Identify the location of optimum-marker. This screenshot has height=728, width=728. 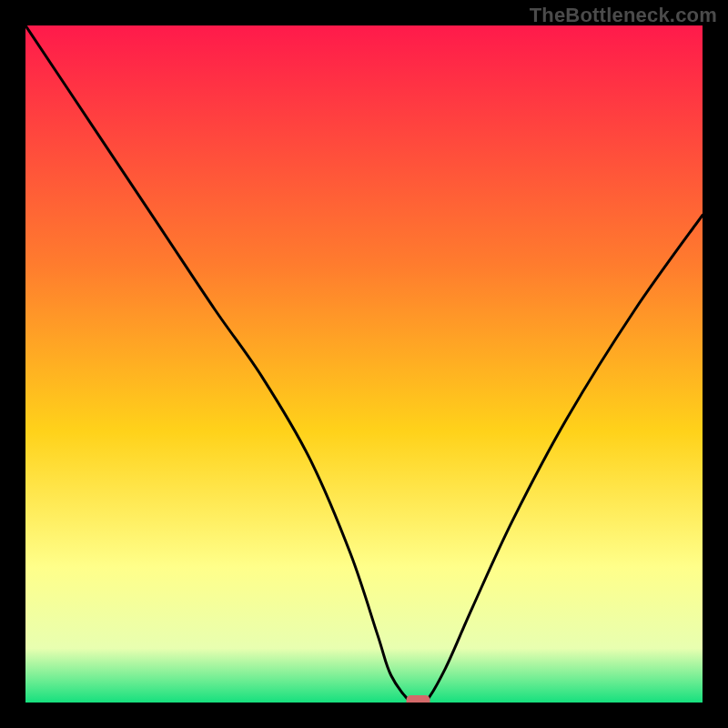
(419, 699).